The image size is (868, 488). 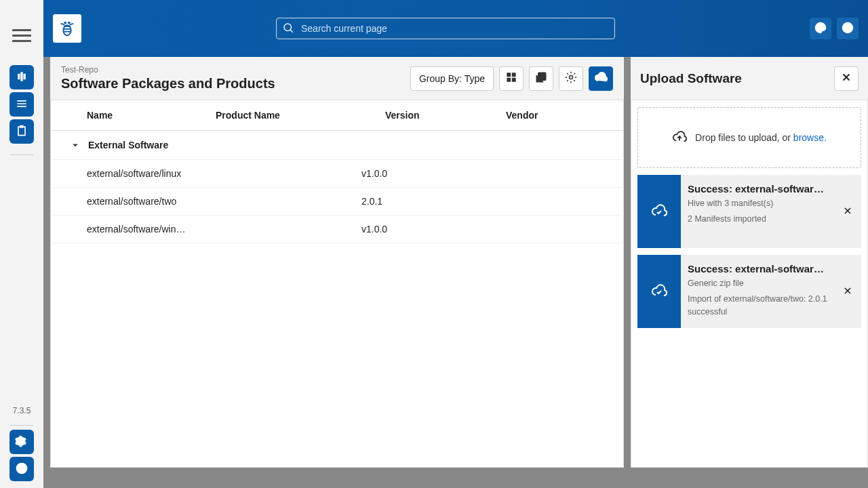 I want to click on upload-card-subtitle-1: Generic zip file, so click(x=757, y=283).